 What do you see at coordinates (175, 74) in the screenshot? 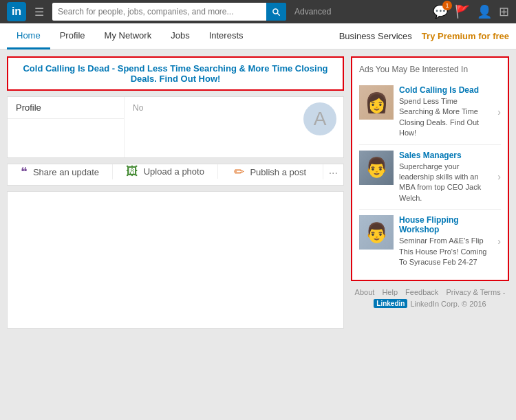
I see `ad-banner: Cold Calling Is Dead - Spend Less Time S…` at bounding box center [175, 74].